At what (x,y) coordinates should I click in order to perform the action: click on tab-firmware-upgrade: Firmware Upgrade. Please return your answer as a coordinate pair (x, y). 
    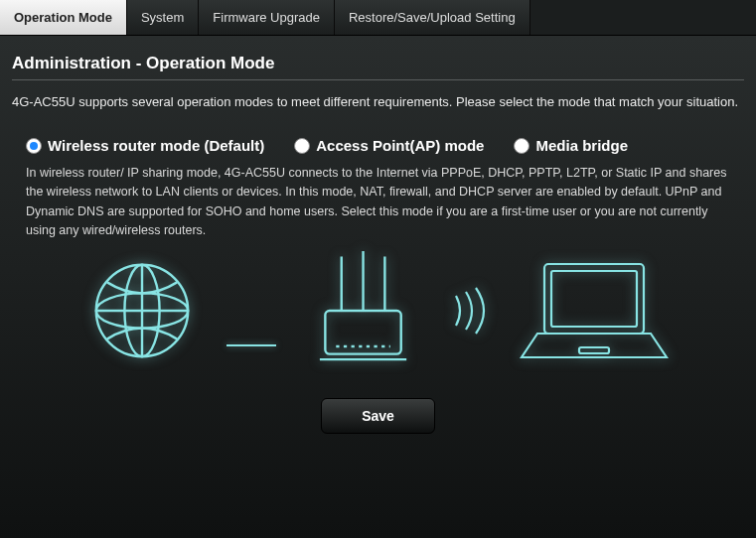
    Looking at the image, I should click on (266, 18).